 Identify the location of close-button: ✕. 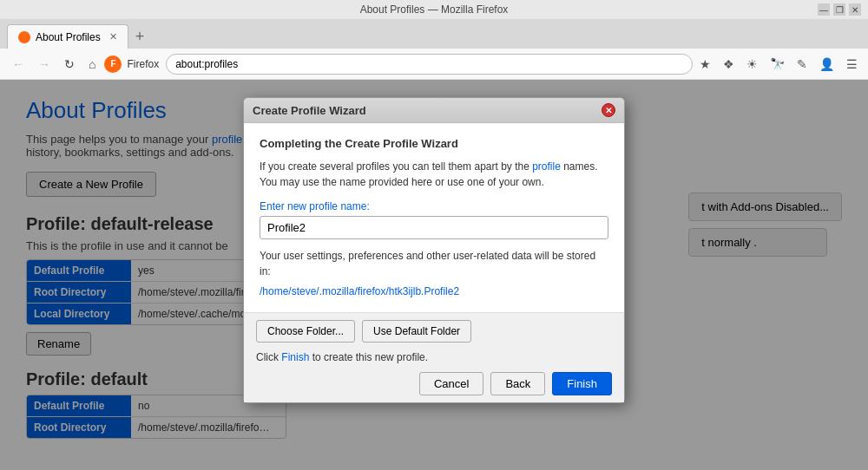
(855, 10).